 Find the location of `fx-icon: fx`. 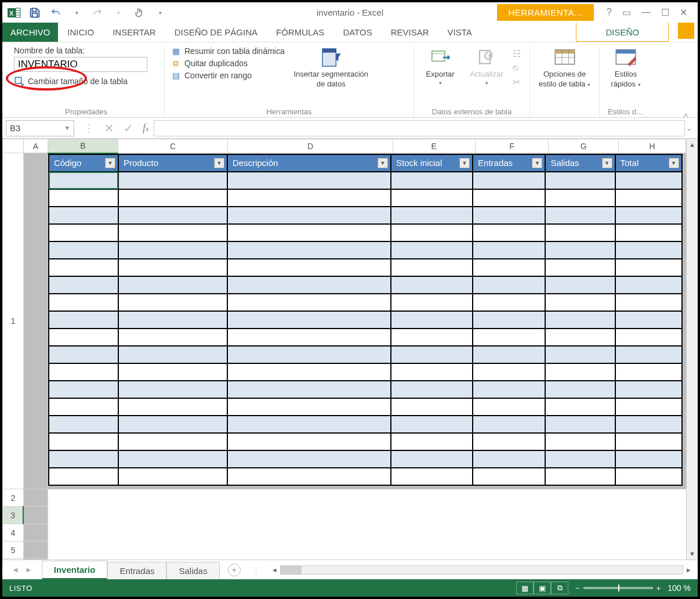

fx-icon: fx is located at coordinates (146, 128).